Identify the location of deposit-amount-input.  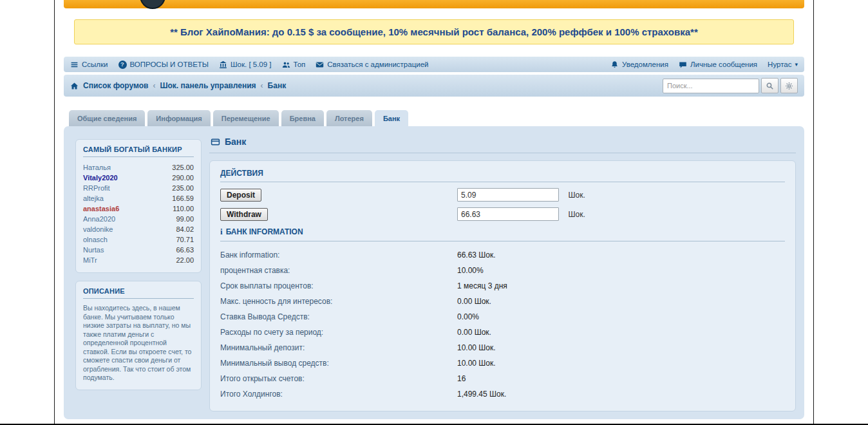
(508, 194).